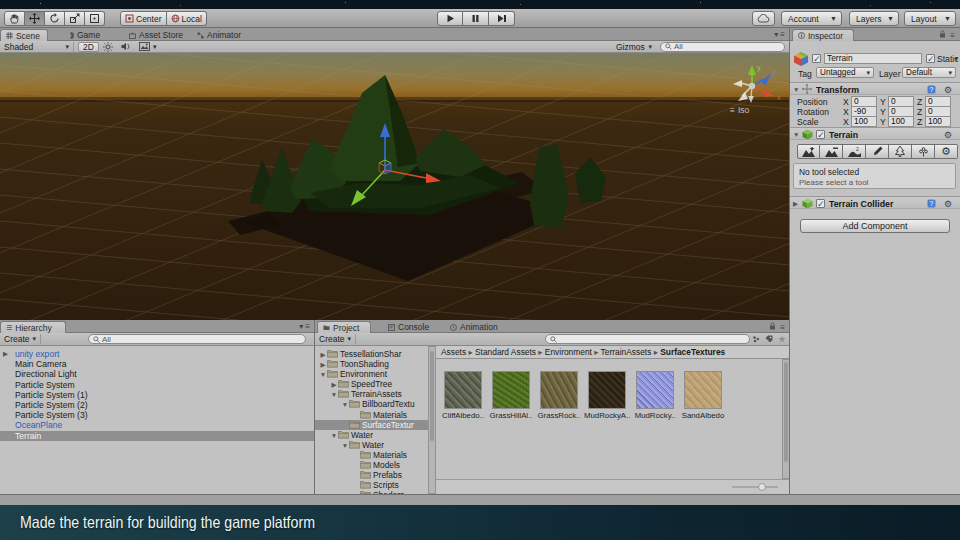 The image size is (960, 540). I want to click on pivot-local-button: Local, so click(187, 18).